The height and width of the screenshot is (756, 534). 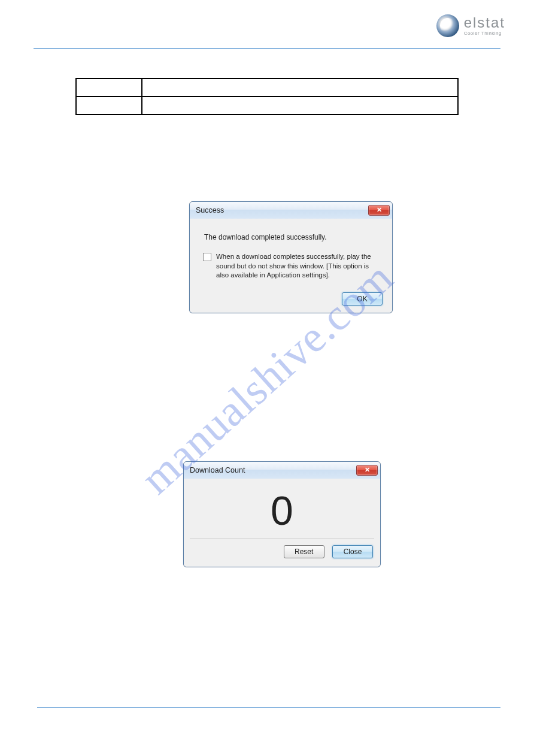 I want to click on dialog-title-text: Download Count, so click(x=217, y=470).